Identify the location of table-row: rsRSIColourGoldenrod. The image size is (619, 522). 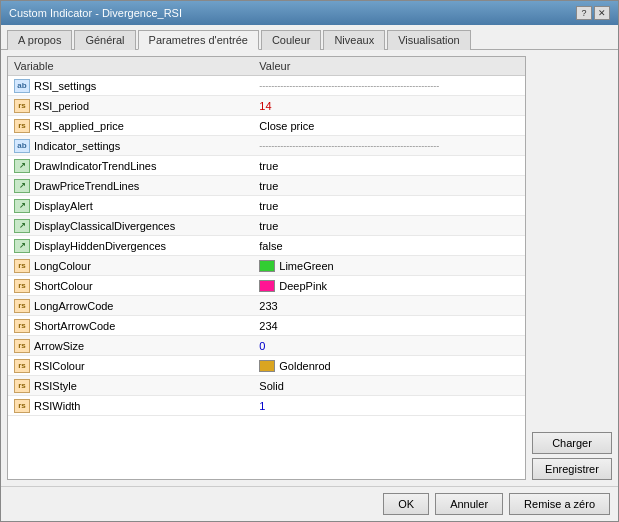
(266, 366).